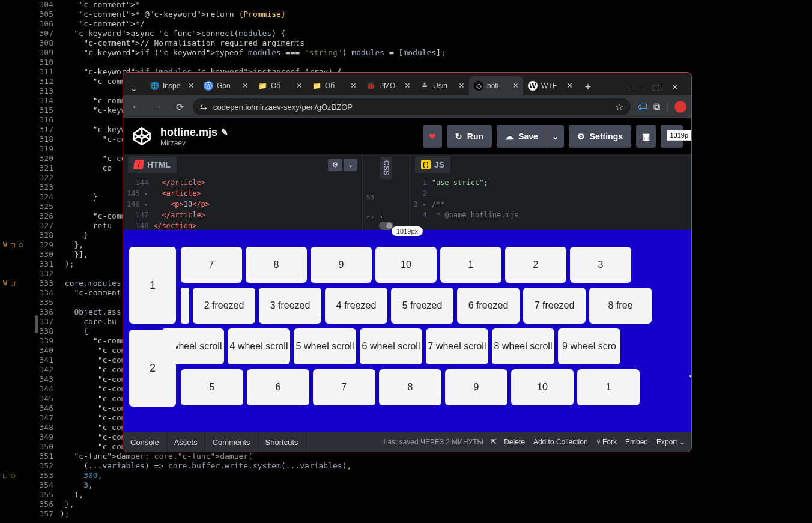 The image size is (812, 523). Describe the element at coordinates (282, 442) in the screenshot. I see `footer-shortcuts-button: Shortcuts` at that location.